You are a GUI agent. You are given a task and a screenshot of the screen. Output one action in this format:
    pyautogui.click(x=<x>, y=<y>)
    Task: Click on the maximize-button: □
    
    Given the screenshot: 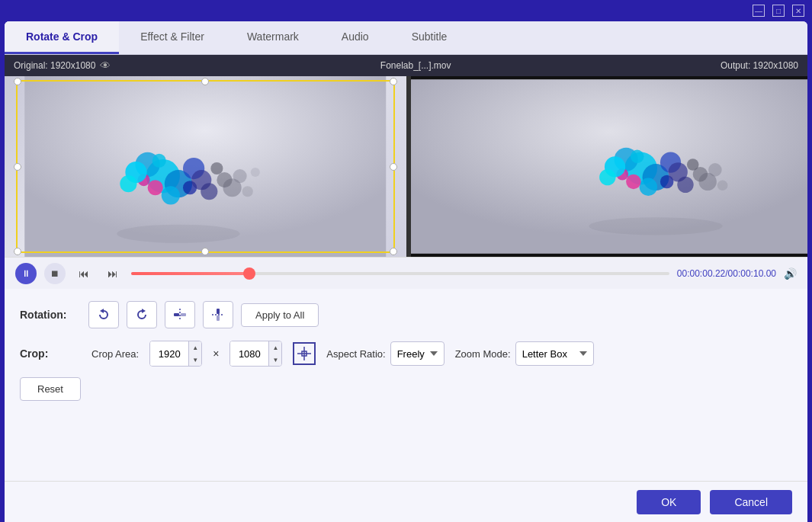 What is the action you would take?
    pyautogui.click(x=778, y=11)
    